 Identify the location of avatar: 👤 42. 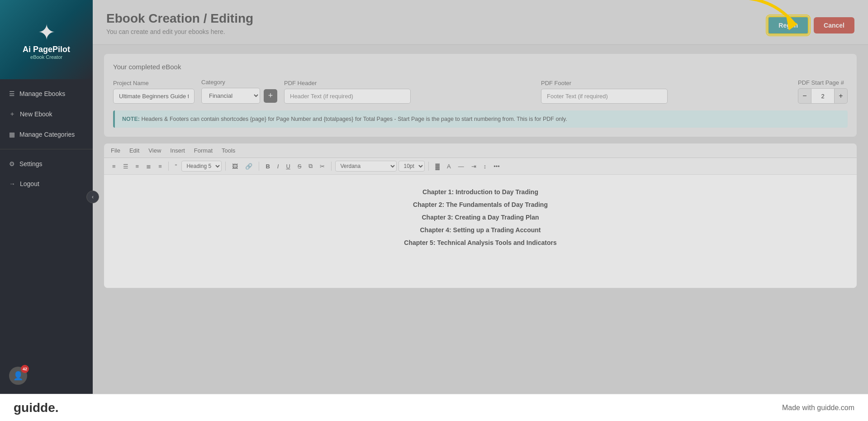
(18, 376).